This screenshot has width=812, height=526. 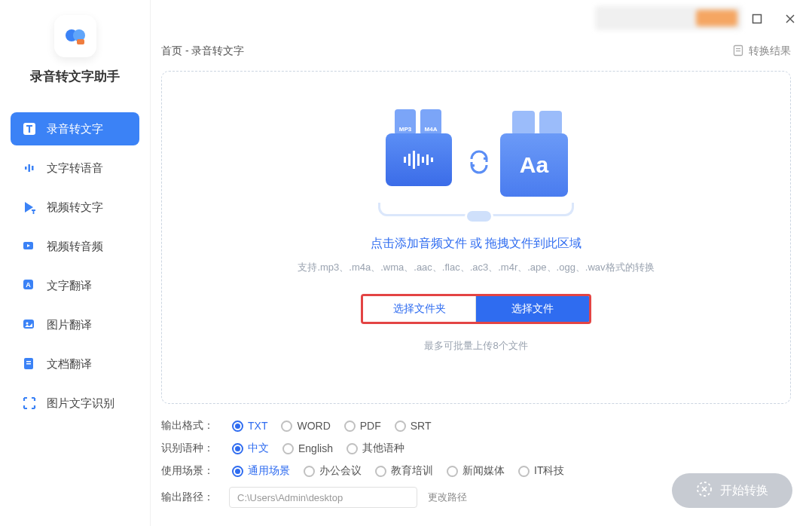 I want to click on upload-formats: 支持.mp3、.m4a、.wma、.aac、.flac、.ac3、.m4r、.a…, so click(x=476, y=268).